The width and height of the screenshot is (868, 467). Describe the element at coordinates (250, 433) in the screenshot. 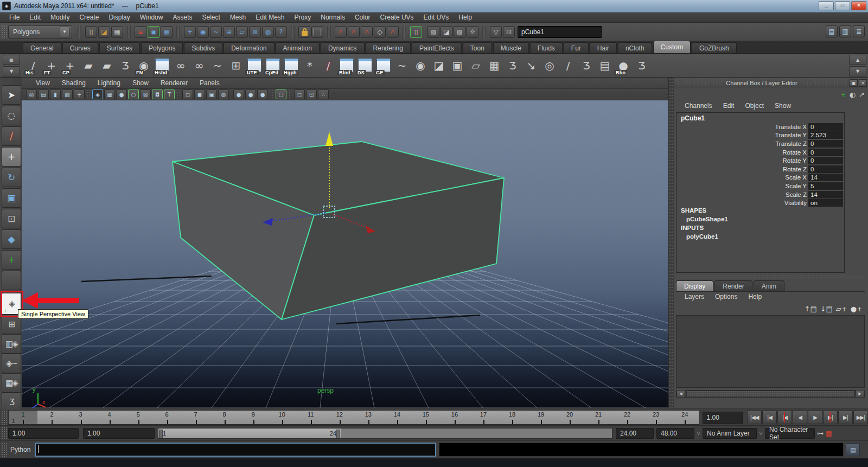

I see `playback-range-handle: 1 24` at that location.